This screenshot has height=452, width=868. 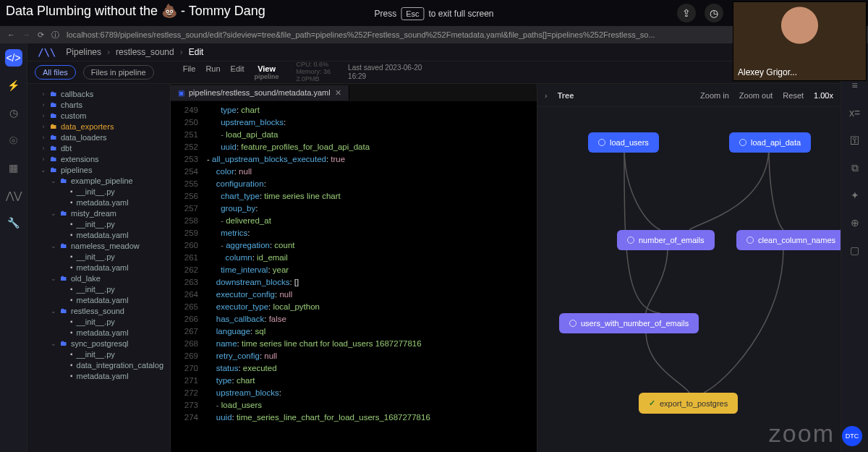 What do you see at coordinates (14, 113) in the screenshot?
I see `clock-icon: ◷` at bounding box center [14, 113].